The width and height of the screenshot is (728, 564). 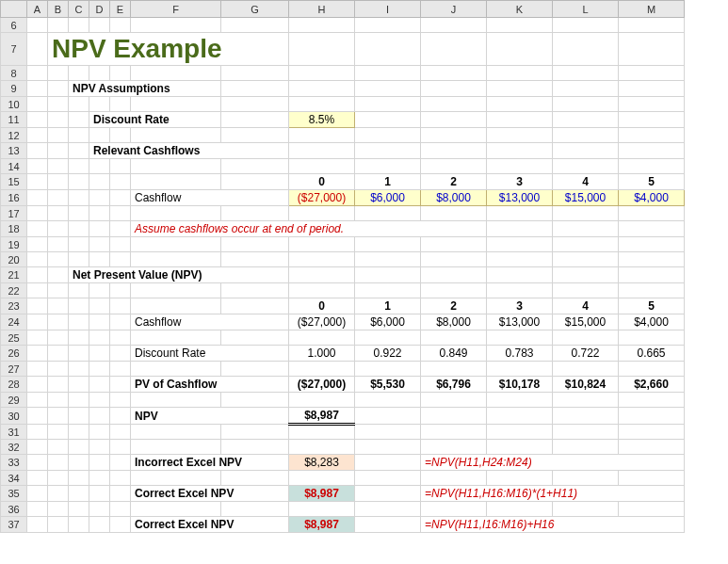 I want to click on cell: $8,283, so click(x=322, y=463).